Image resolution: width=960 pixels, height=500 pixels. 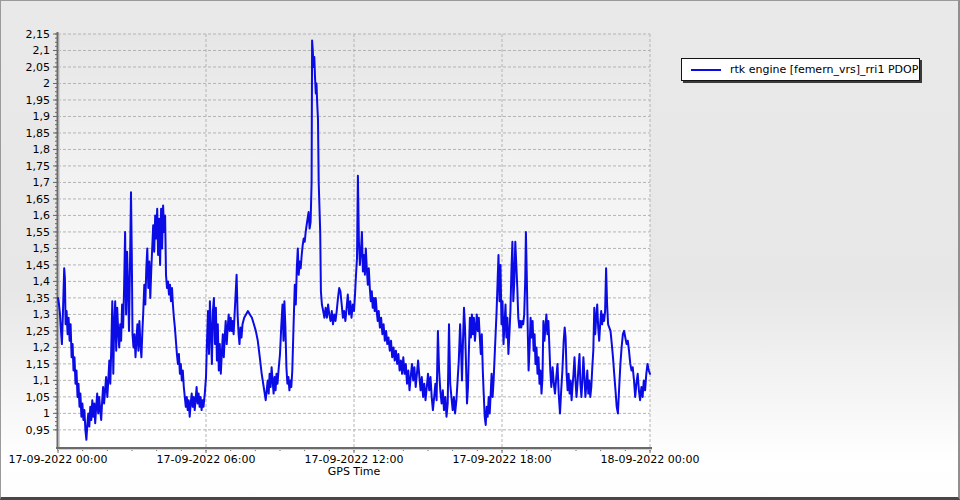 I want to click on x-tick-label: 17-09-2022 18:00, so click(x=502, y=460).